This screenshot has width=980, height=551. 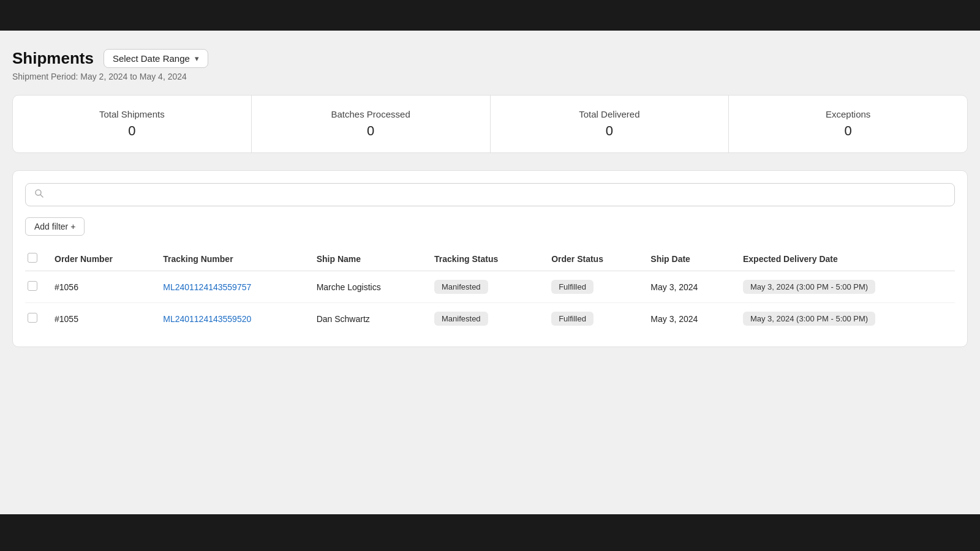 What do you see at coordinates (490, 259) in the screenshot?
I see `table-header-row: Order Number Tracking Number Ship Name T…` at bounding box center [490, 259].